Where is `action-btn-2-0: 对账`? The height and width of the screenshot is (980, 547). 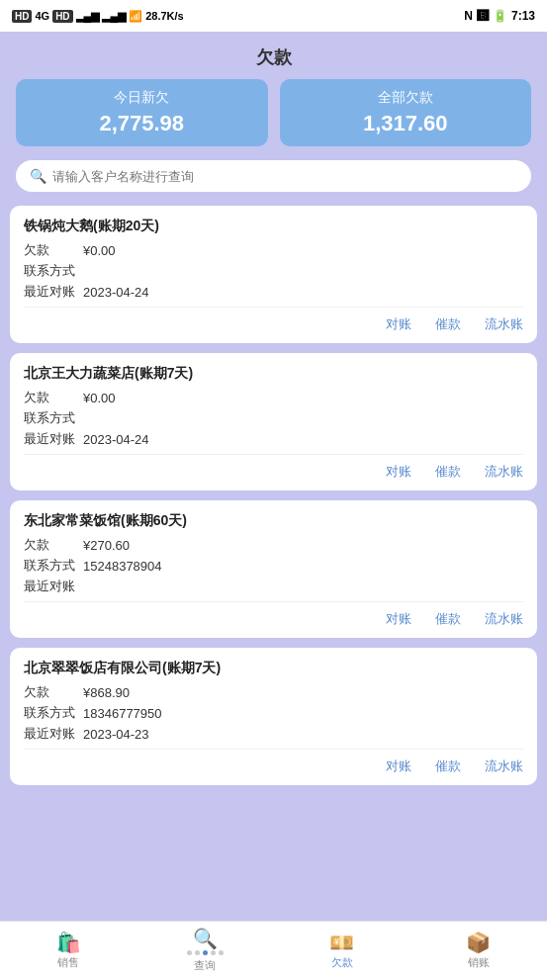 action-btn-2-0: 对账 is located at coordinates (399, 619).